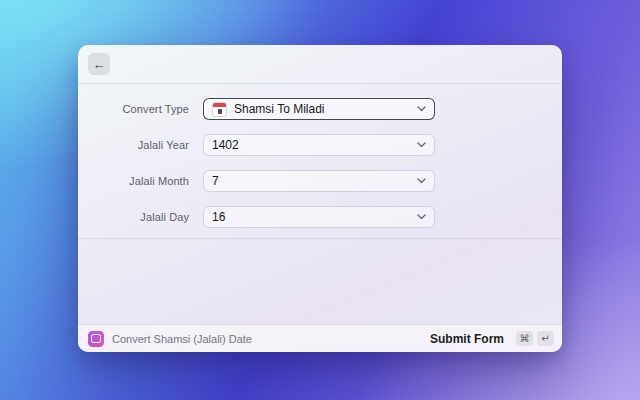 This screenshot has height=400, width=640. I want to click on convert-type-value: Shamsi To Miladi, so click(326, 109).